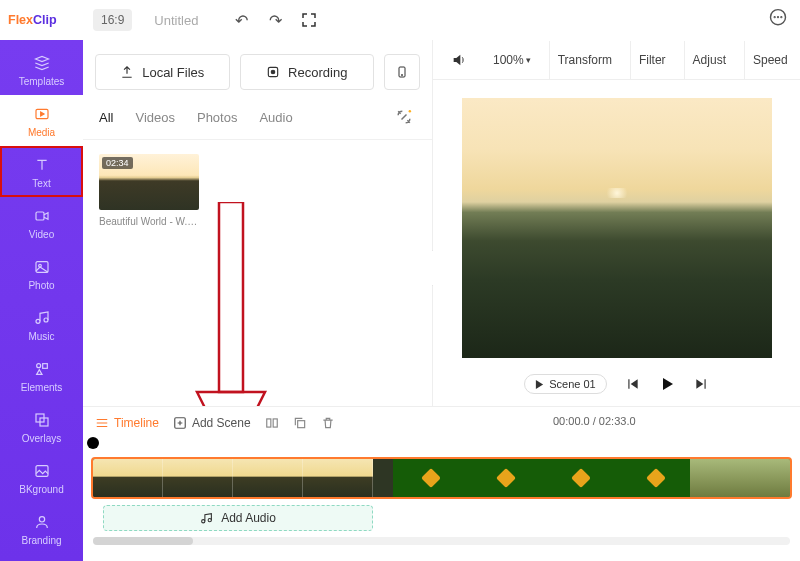  What do you see at coordinates (222, 423) in the screenshot?
I see `add-scene-label: Add Scene` at bounding box center [222, 423].